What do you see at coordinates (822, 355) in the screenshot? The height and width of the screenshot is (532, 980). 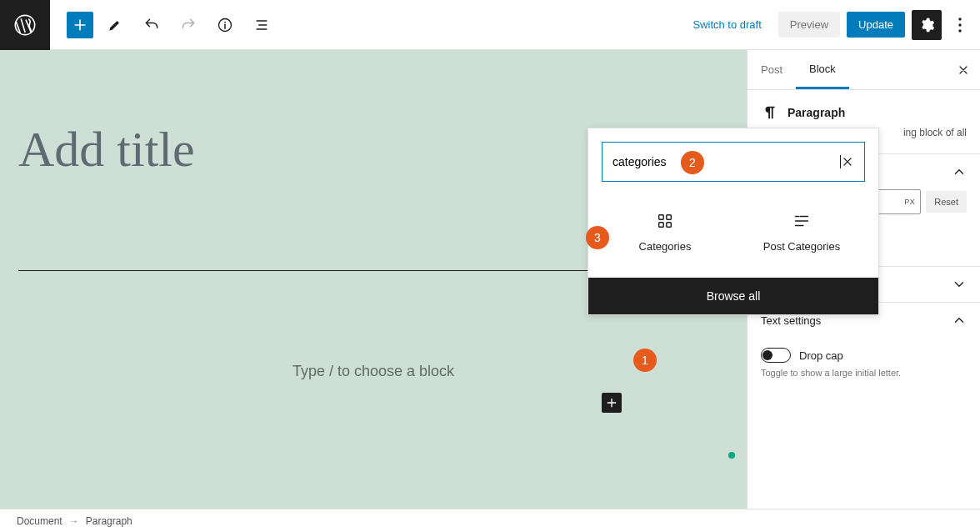 I see `drop-cap-label: Drop cap` at bounding box center [822, 355].